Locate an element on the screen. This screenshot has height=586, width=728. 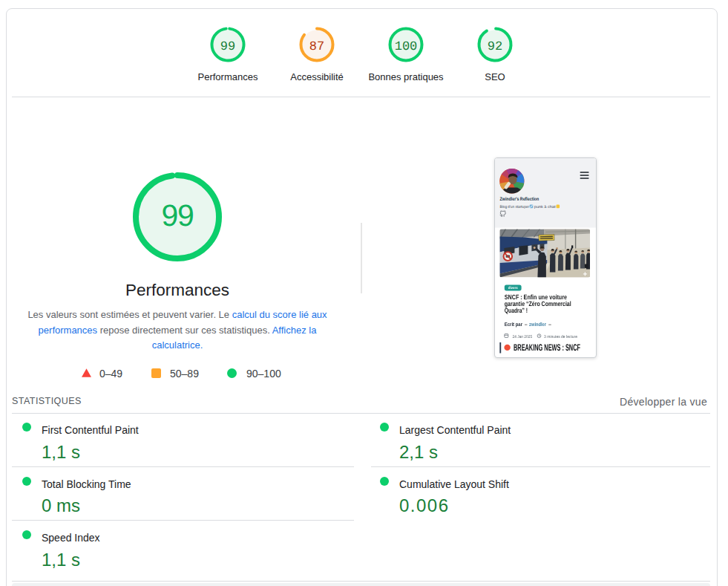
svg-text: punk à chat is located at coordinates (545, 207).